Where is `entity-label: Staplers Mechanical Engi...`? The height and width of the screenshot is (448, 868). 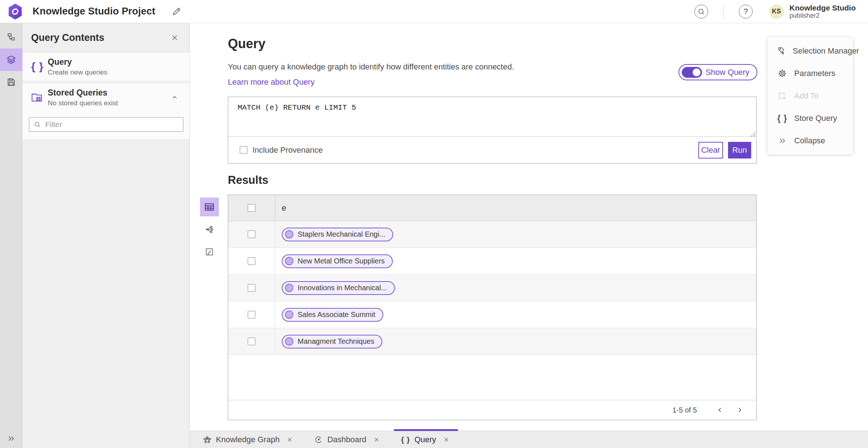 entity-label: Staplers Mechanical Engi... is located at coordinates (341, 234).